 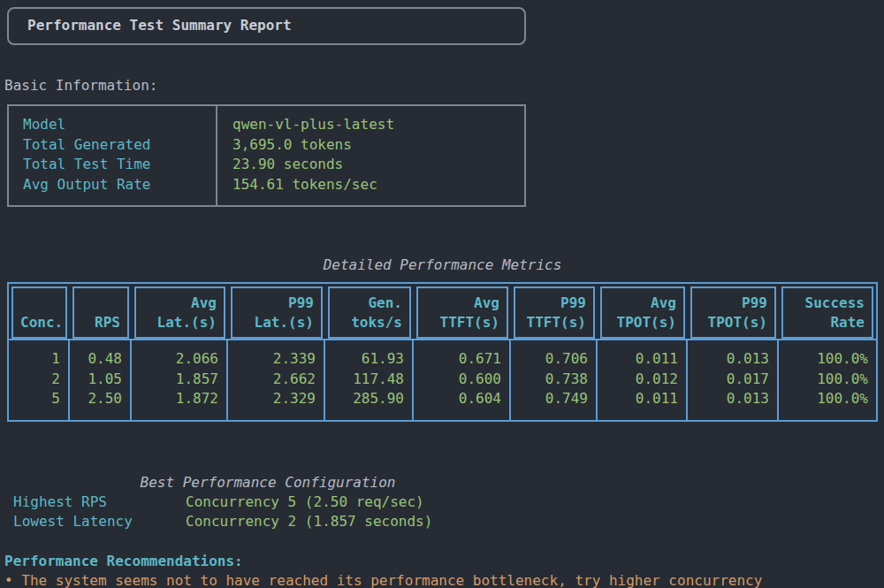 I want to click on metrics-header-cell: Avg TTFT(s), so click(x=462, y=313).